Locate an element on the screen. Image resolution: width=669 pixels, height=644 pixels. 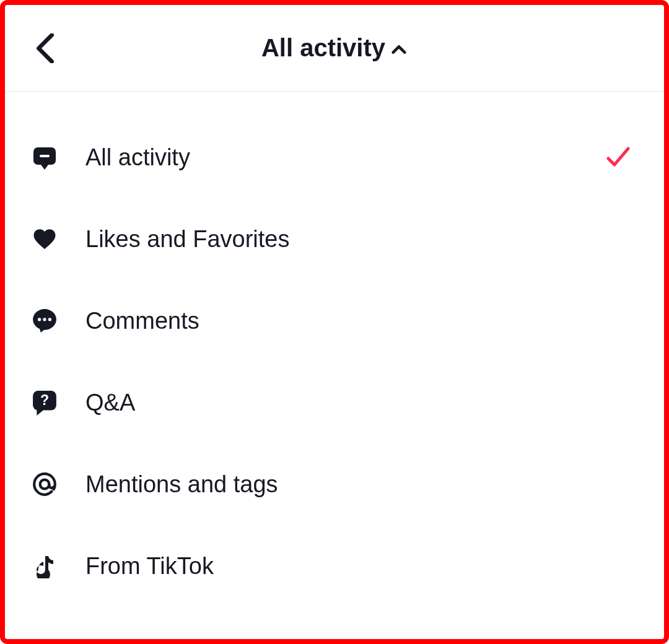
filter-item-label: Q&A is located at coordinates (359, 402).